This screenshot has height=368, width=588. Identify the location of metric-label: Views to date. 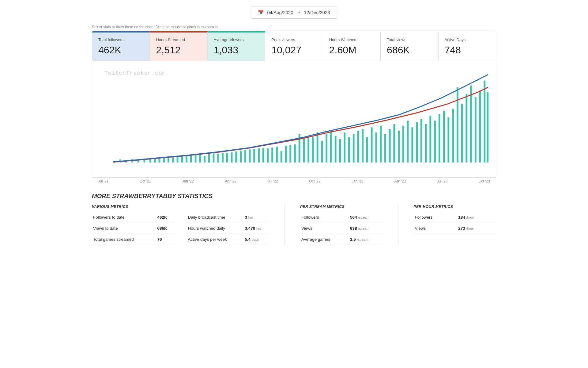
(124, 228).